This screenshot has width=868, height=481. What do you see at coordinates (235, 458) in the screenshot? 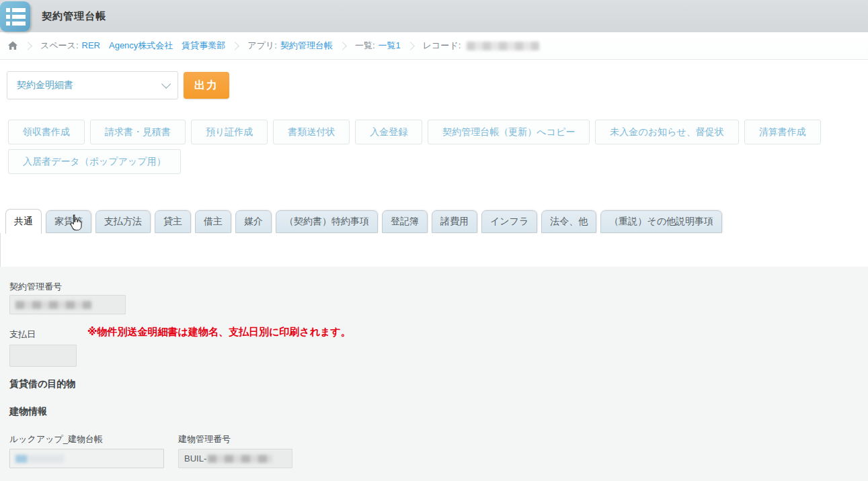
I see `building-number-field: BUIL-` at bounding box center [235, 458].